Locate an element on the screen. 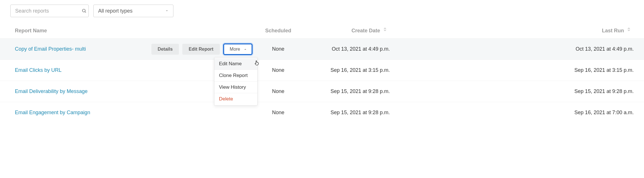 The width and height of the screenshot is (644, 178). cell-last-run: Sep 15, 2021 at 9:28 p.m. is located at coordinates (512, 92).